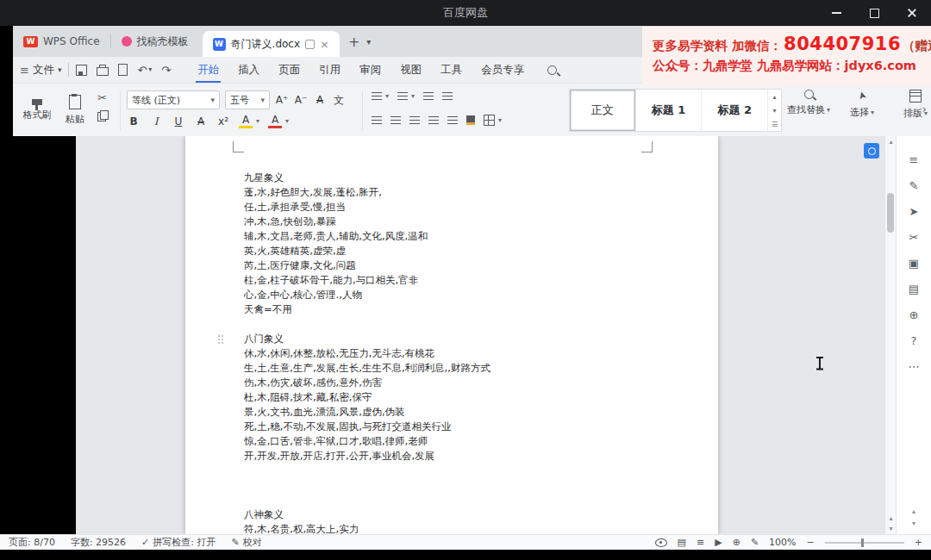 The width and height of the screenshot is (931, 560). What do you see at coordinates (718, 543) in the screenshot?
I see `view-mode-icon: ▶` at bounding box center [718, 543].